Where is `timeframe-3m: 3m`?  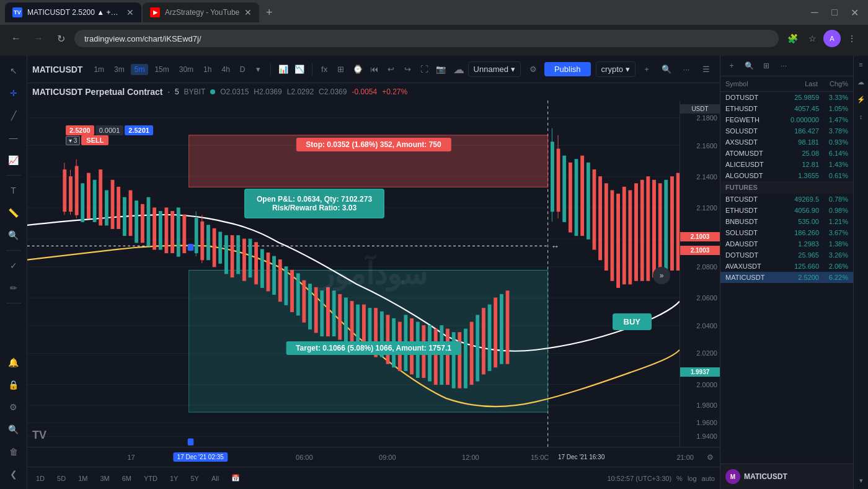
timeframe-3m: 3m is located at coordinates (119, 70).